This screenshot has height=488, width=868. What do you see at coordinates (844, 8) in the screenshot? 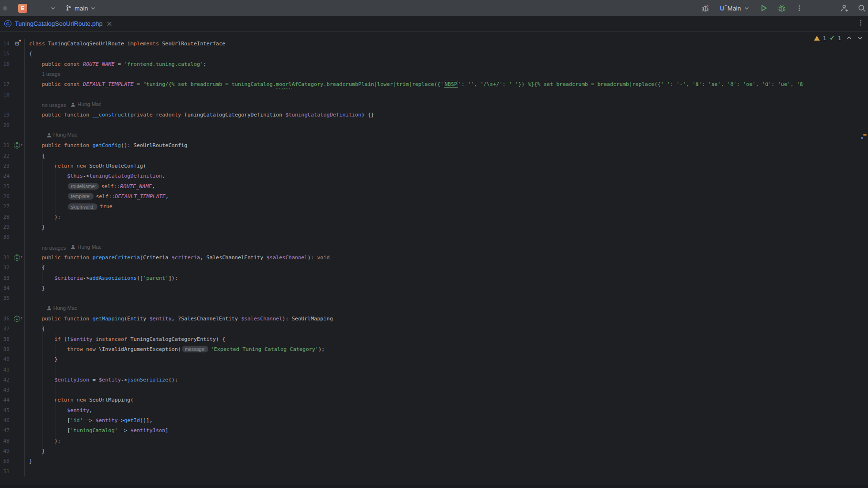
I see `code-with-me-icon` at bounding box center [844, 8].